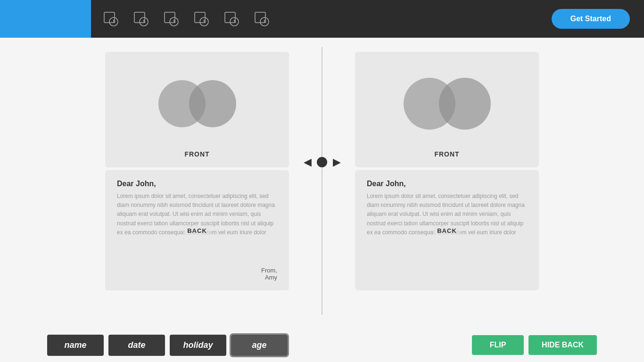  Describe the element at coordinates (322, 345) in the screenshot. I see `bottom-bar: name date holiday age FLIP HIDE BACK` at that location.